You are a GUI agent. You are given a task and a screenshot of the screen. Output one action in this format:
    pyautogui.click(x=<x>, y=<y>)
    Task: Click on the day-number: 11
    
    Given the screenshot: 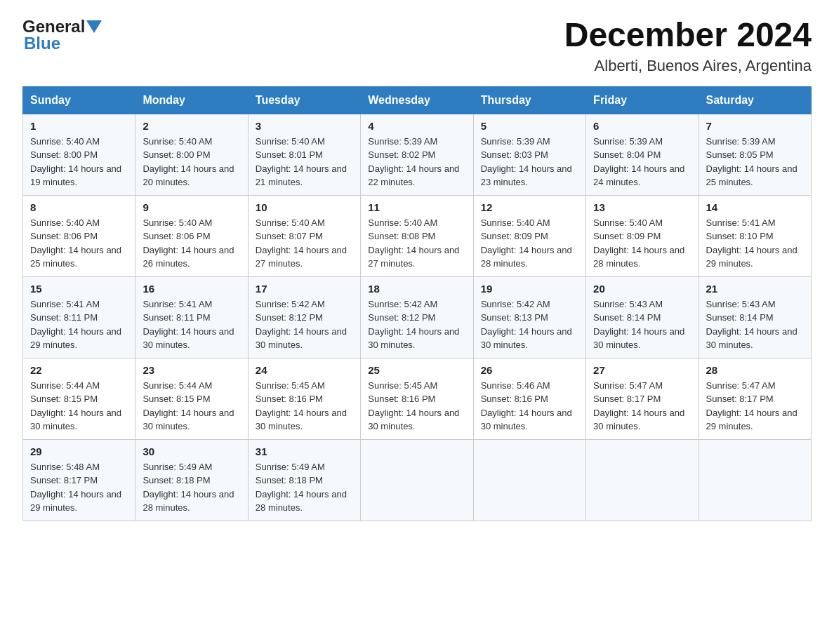 What is the action you would take?
    pyautogui.click(x=417, y=208)
    